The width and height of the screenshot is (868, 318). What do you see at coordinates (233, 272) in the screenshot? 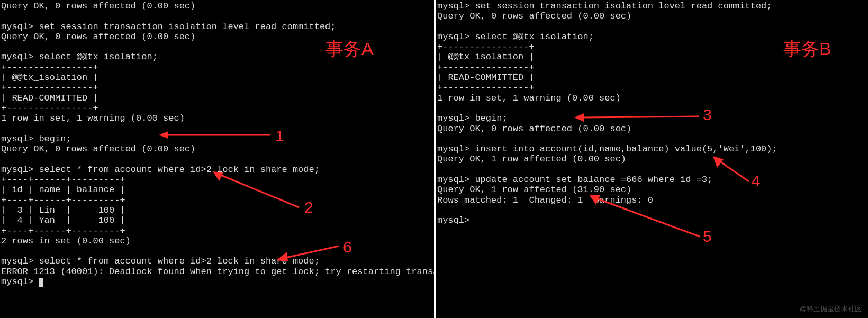
I see `terminal-line: ERROR 1213 (40001): Deadlock found when …` at bounding box center [233, 272].